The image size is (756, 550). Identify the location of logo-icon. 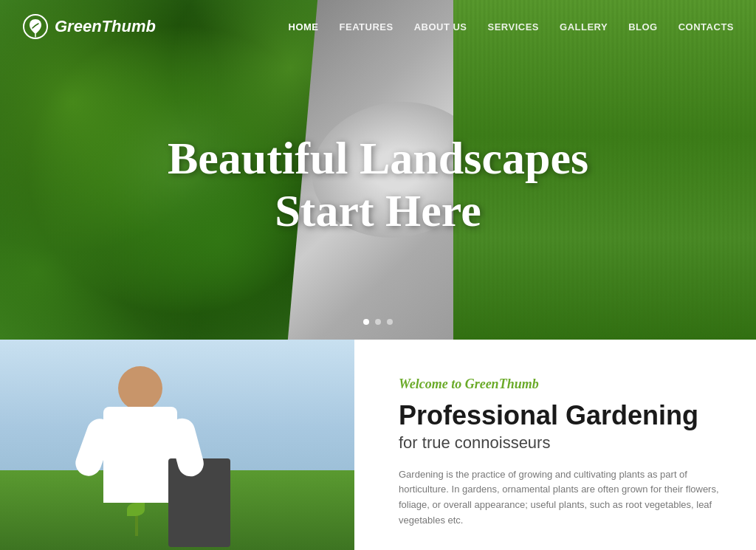
(35, 27).